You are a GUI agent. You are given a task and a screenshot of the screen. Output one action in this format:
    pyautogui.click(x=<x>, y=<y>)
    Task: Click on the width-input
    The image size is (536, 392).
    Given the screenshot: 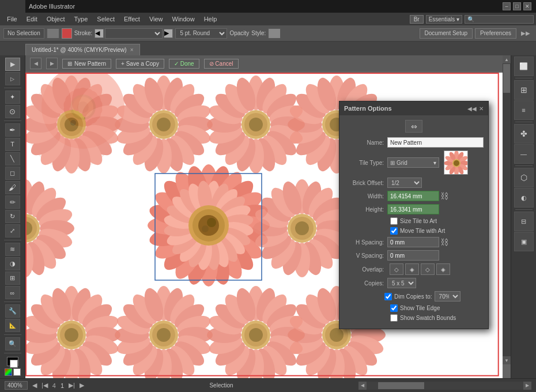 What is the action you would take?
    pyautogui.click(x=413, y=196)
    